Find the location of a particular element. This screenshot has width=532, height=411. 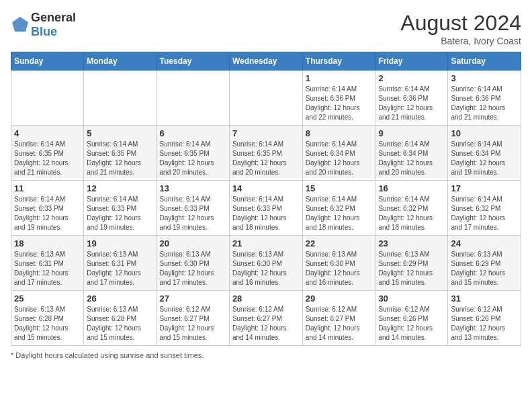

calendar-day-cell: 5Sunrise: 6:14 AM Sunset: 6:35 PM Daylig… is located at coordinates (120, 153).